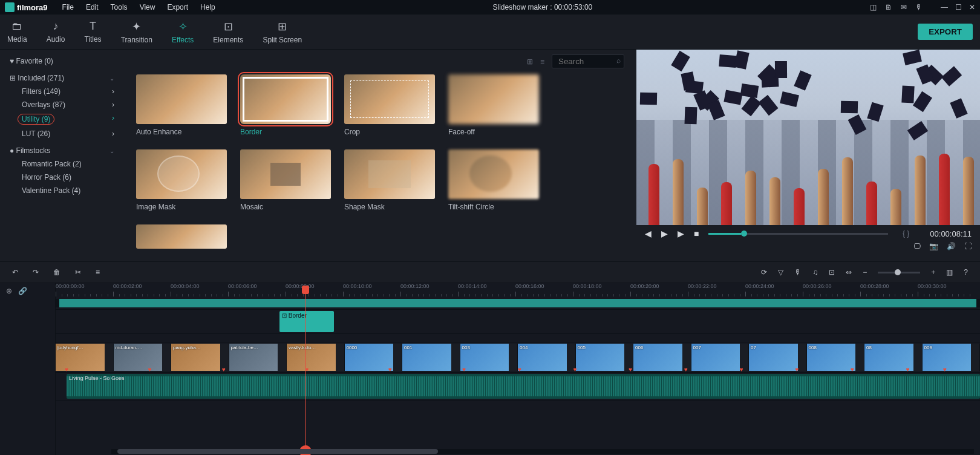 This screenshot has width=980, height=455. What do you see at coordinates (78, 272) in the screenshot?
I see `split-icon: ✂` at bounding box center [78, 272].